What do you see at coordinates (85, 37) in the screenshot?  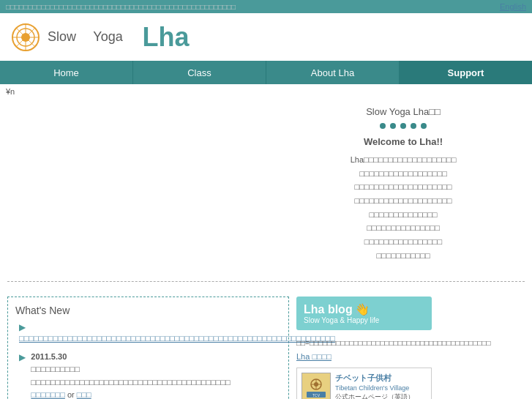 I see `logo-space1` at bounding box center [85, 37].